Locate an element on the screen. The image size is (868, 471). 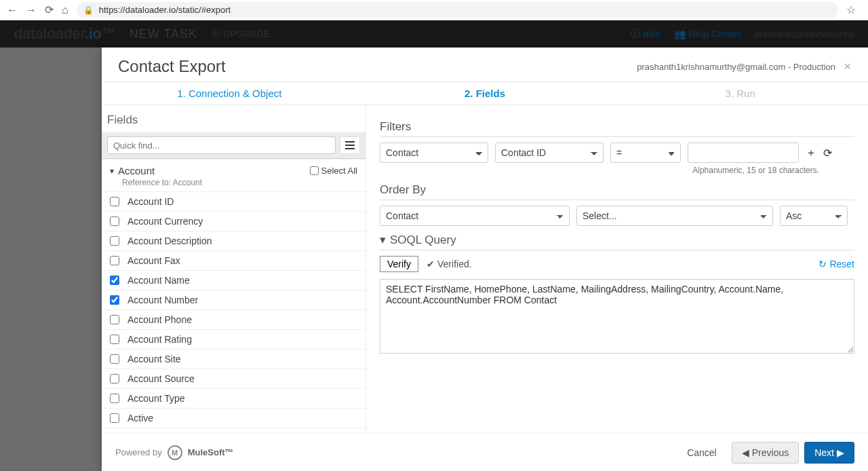
powered-by: Powered by M MuleSoft™ is located at coordinates (175, 453).